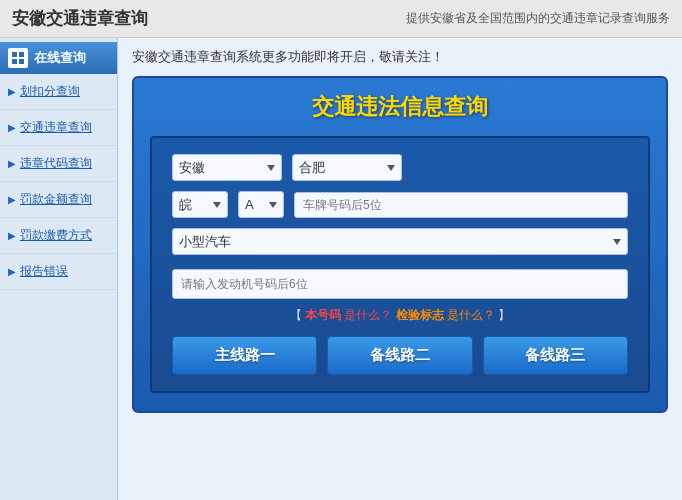 This screenshot has height=500, width=682. What do you see at coordinates (58, 164) in the screenshot?
I see `sidebar-item-daima: ▶ 违章代码查询` at bounding box center [58, 164].